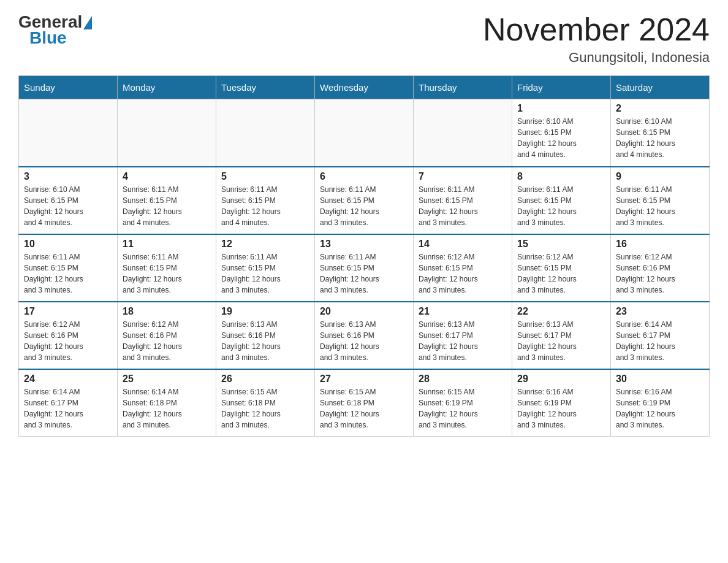 The width and height of the screenshot is (728, 563). What do you see at coordinates (463, 88) in the screenshot?
I see `weekday-header-thursday: Thursday` at bounding box center [463, 88].